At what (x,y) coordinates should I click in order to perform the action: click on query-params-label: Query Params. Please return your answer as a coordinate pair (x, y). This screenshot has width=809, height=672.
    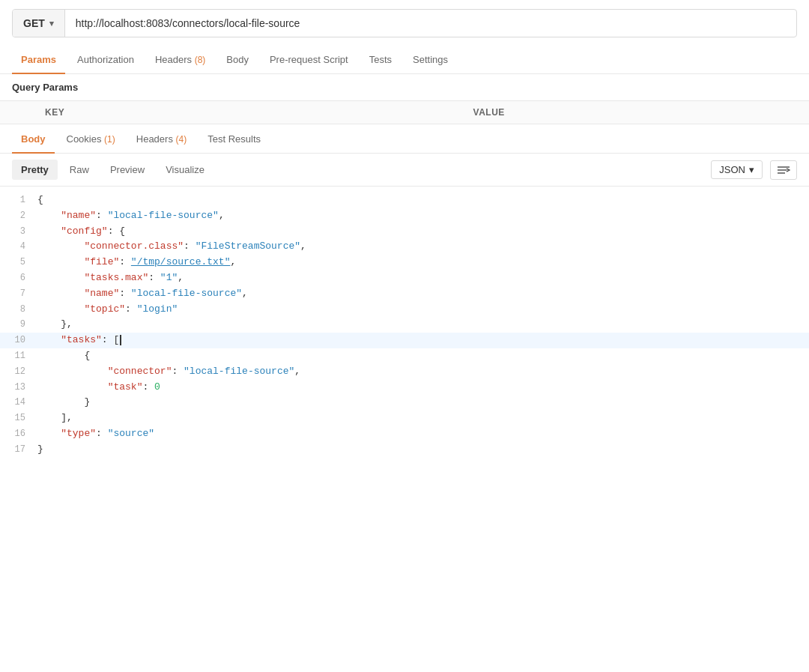
    Looking at the image, I should click on (404, 88).